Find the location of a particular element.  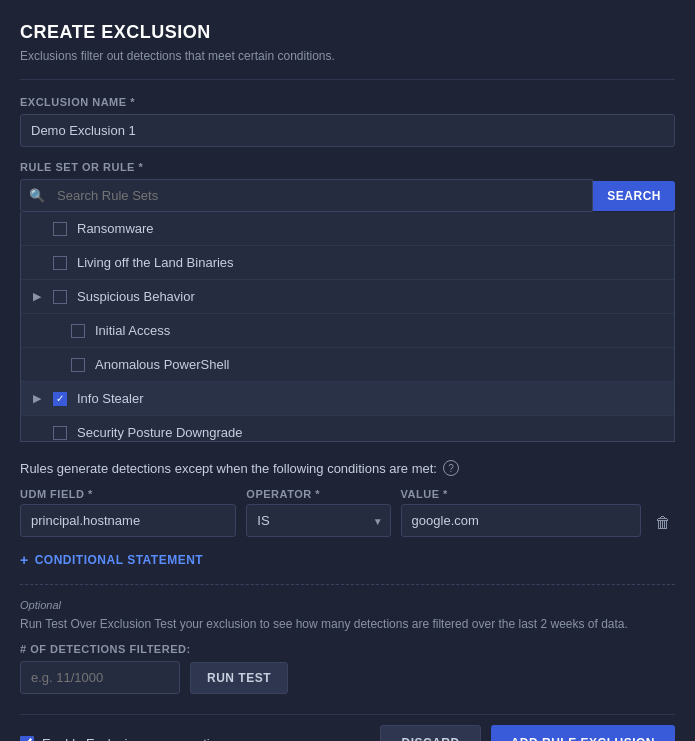

page-title: CREATE EXCLUSION is located at coordinates (348, 32).